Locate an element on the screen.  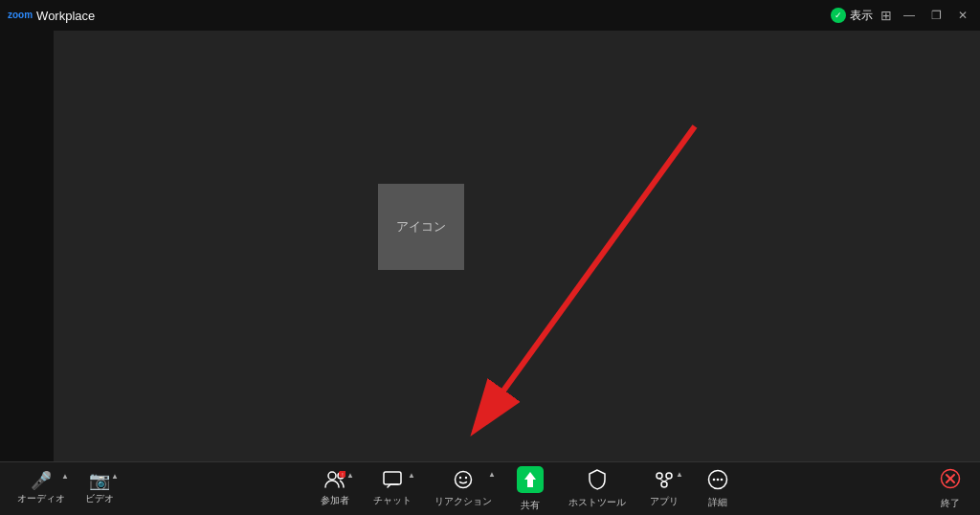
minimize-button: — is located at coordinates (909, 15).